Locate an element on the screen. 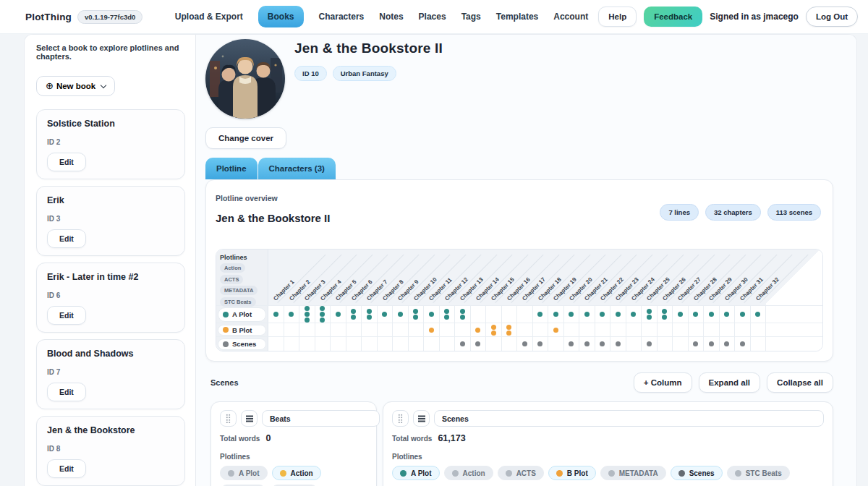 This screenshot has width=868, height=486. plotline-chip: ACTS is located at coordinates (231, 279).